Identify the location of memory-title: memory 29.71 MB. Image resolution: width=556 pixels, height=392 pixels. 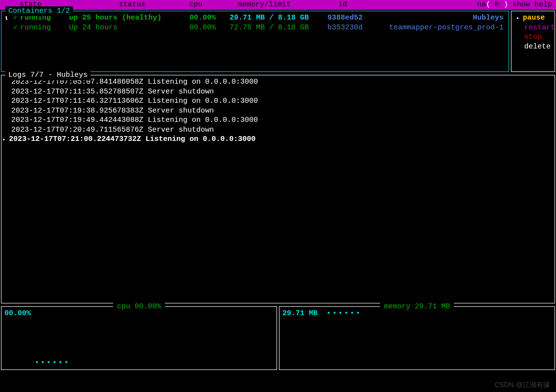
(417, 307).